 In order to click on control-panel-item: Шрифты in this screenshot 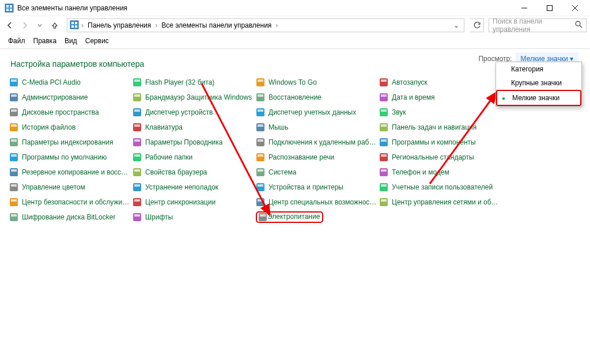, I will do `click(193, 217)`.